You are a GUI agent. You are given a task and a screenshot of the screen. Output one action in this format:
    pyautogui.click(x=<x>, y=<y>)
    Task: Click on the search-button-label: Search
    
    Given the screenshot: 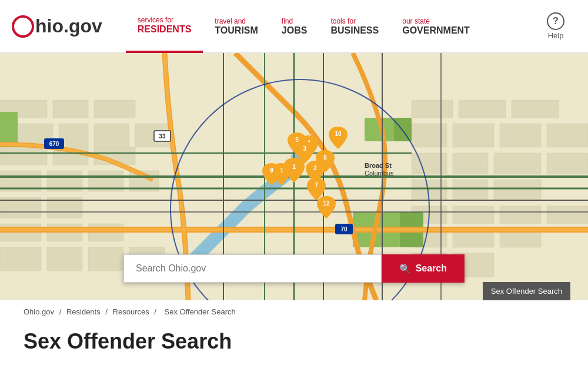 What is the action you would take?
    pyautogui.click(x=432, y=268)
    